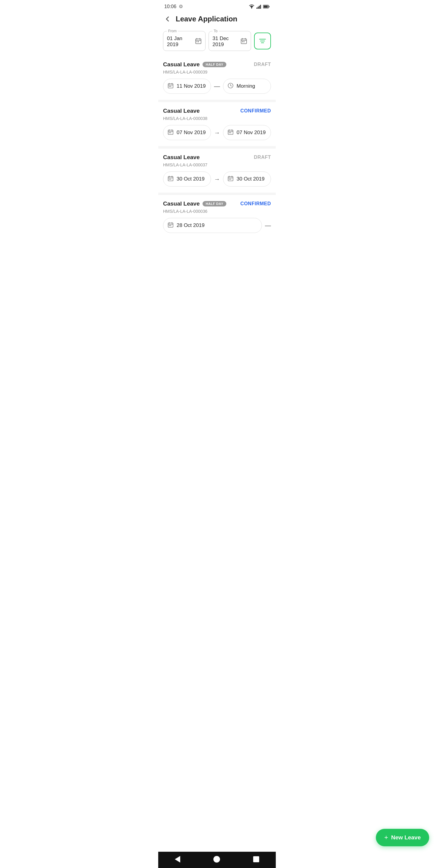  Describe the element at coordinates (217, 217) in the screenshot. I see `leave-card: Casual Leave HALF DAY CONFIRMED HMS/LA-L…` at that location.